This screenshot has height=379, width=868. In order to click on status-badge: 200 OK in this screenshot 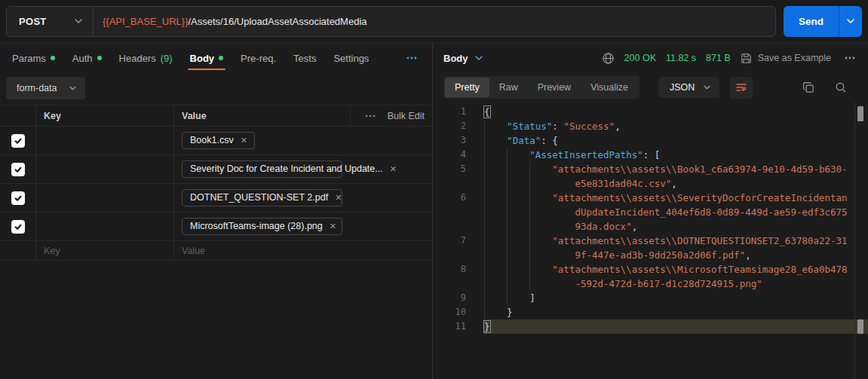, I will do `click(640, 58)`.